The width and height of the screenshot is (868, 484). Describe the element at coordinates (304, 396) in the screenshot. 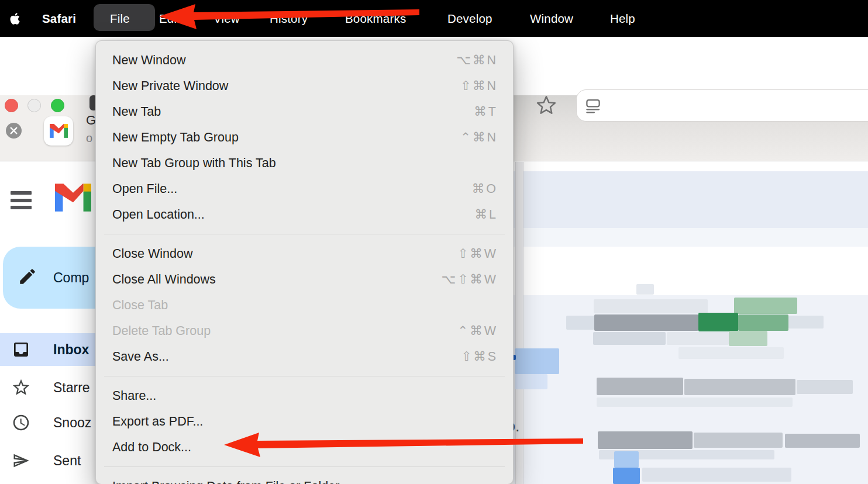

I see `menu-item-share: Share...` at that location.